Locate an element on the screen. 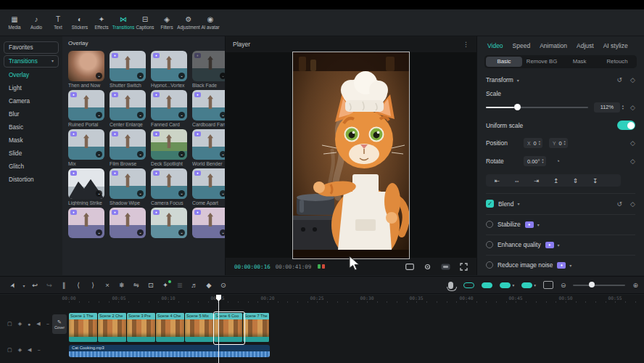 Image resolution: width=644 pixels, height=363 pixels. redo-button: ↪ is located at coordinates (49, 285).